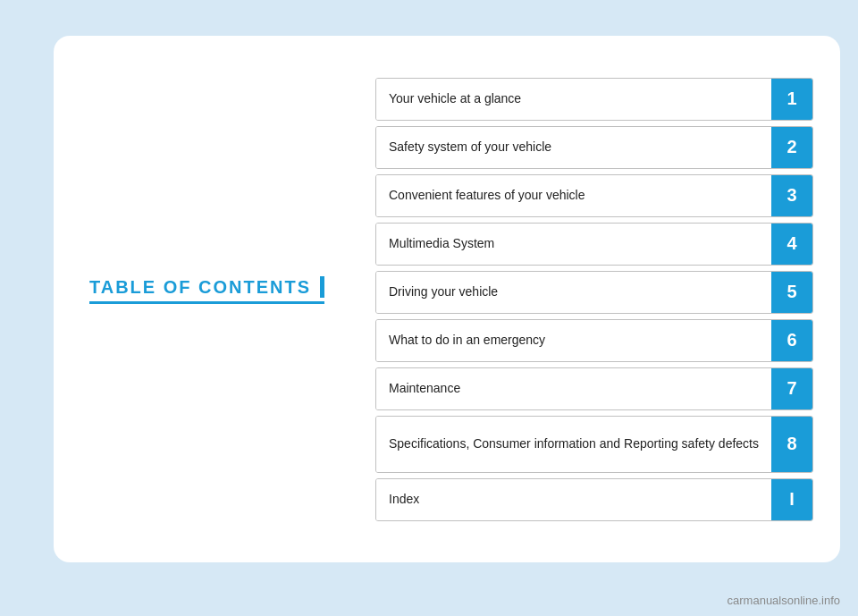 The width and height of the screenshot is (858, 616). I want to click on toc-label-2: Safety system of your vehicle, so click(574, 148).